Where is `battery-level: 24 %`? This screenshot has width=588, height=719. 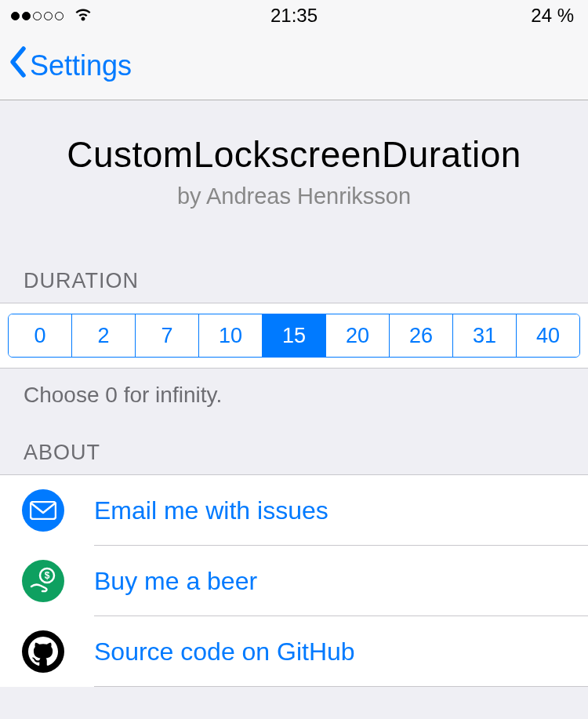 battery-level: 24 % is located at coordinates (552, 16).